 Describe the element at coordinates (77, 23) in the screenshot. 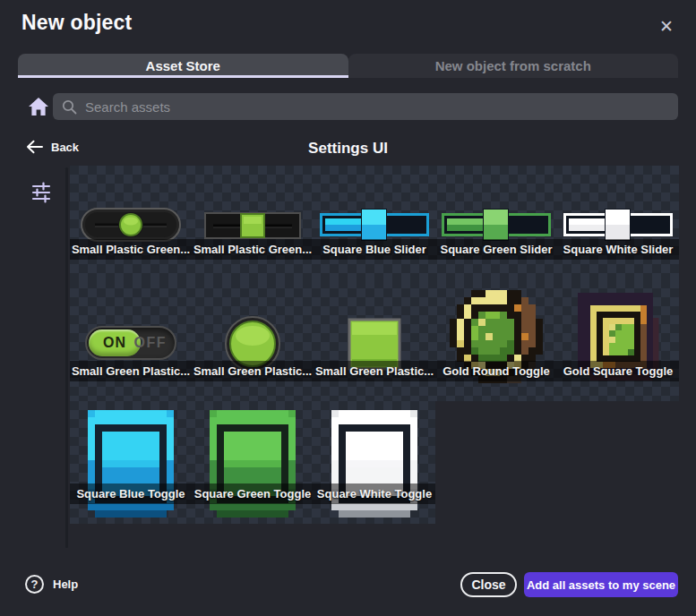

I see `page-title: New object` at that location.